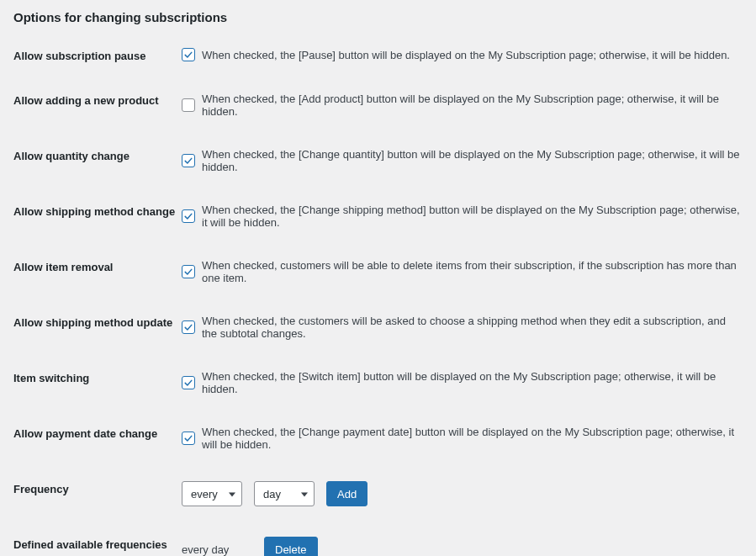 The height and width of the screenshot is (556, 756). What do you see at coordinates (188, 105) in the screenshot?
I see `checkbox-add-product` at bounding box center [188, 105].